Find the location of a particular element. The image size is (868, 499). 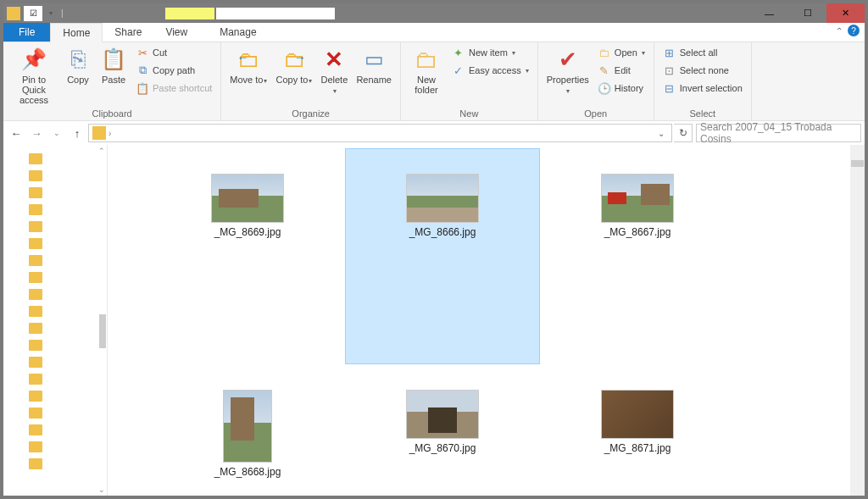

title-white is located at coordinates (275, 14).